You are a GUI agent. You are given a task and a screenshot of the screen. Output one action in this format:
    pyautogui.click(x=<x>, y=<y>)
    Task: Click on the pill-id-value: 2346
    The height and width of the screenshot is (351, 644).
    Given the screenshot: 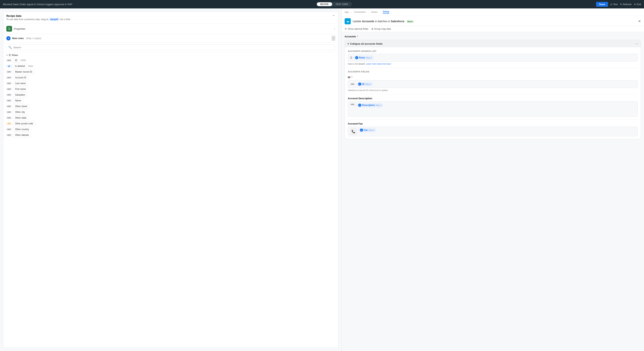 What is the action you would take?
    pyautogui.click(x=23, y=60)
    